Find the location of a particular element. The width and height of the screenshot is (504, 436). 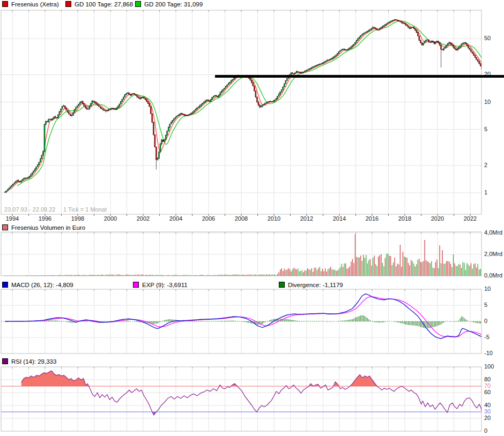

price-axis-label: 2 is located at coordinates (486, 165).